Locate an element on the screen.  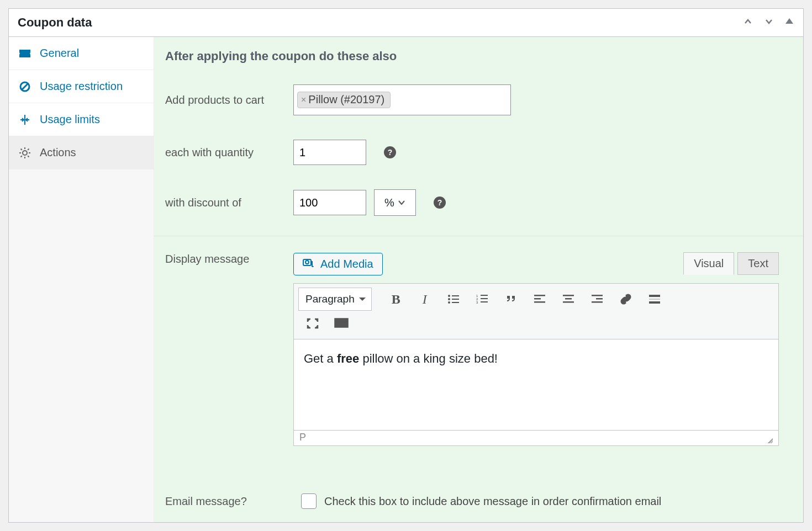
editor-path: P is located at coordinates (303, 437).